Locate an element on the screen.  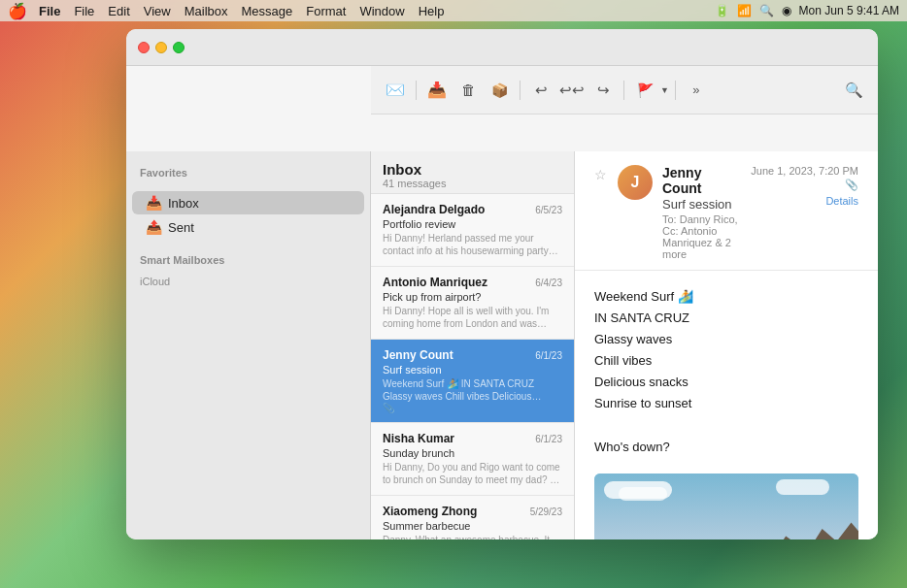
search-icon-menubar: 🔍 is located at coordinates (767, 11).